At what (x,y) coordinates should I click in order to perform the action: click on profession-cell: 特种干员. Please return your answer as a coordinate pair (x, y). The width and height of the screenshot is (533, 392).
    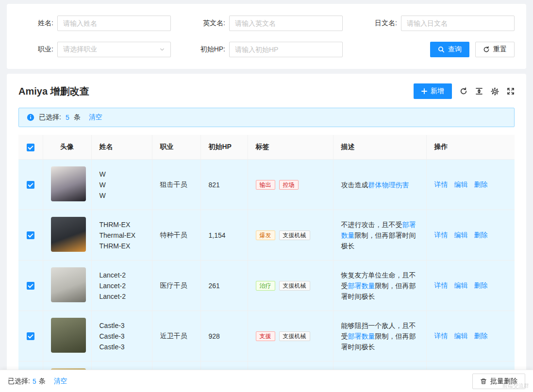
    Looking at the image, I should click on (176, 235).